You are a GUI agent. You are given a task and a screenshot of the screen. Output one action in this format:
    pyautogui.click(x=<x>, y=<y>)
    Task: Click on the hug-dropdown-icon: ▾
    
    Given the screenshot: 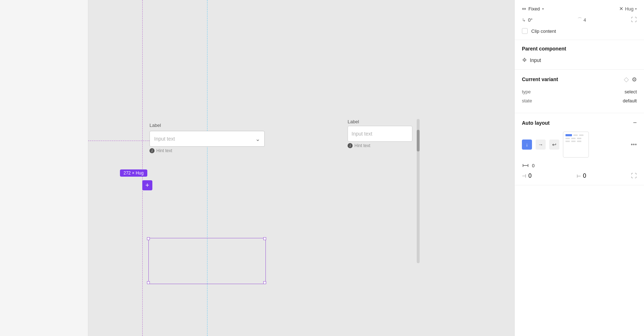 What is the action you would take?
    pyautogui.click(x=636, y=9)
    